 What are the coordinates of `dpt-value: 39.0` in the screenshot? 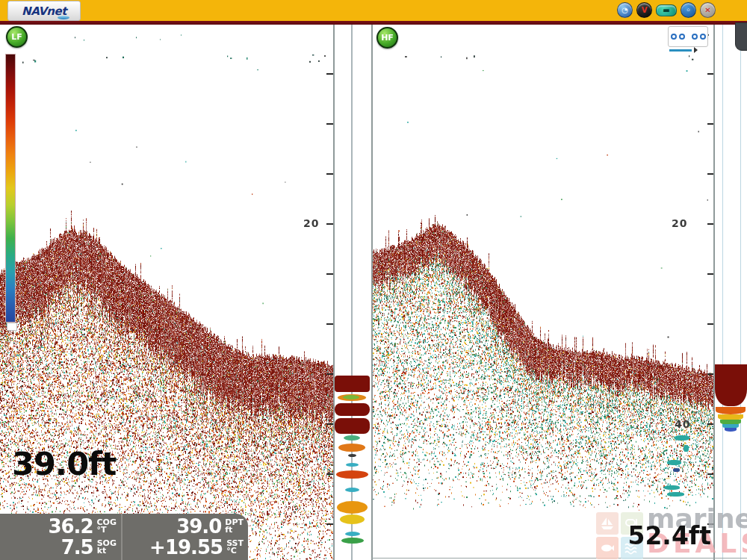 It's located at (199, 526).